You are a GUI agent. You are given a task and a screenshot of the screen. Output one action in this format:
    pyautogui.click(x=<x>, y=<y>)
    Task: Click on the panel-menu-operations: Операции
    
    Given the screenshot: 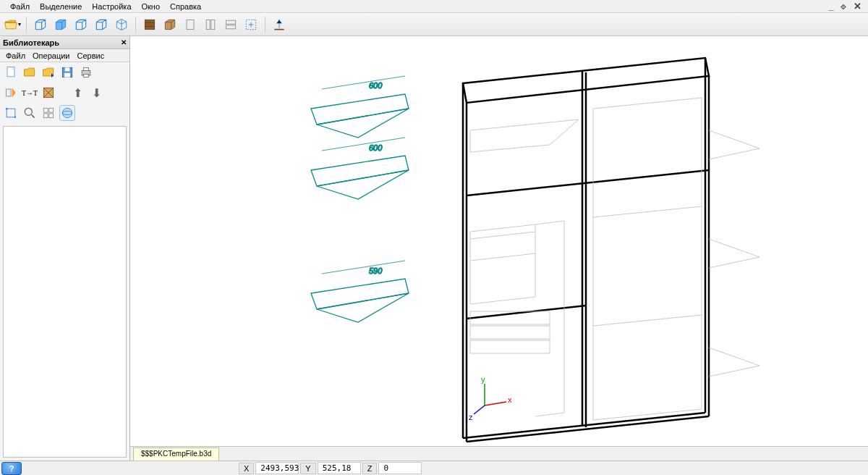 What is the action you would take?
    pyautogui.click(x=51, y=56)
    